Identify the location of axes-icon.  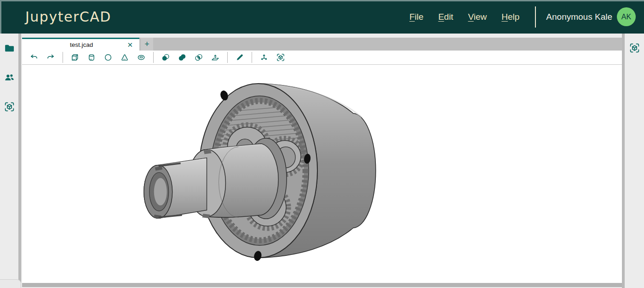
(264, 57).